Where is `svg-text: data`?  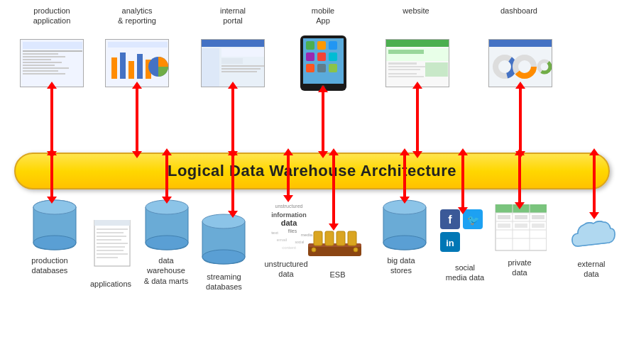
svg-text: data is located at coordinates (290, 223).